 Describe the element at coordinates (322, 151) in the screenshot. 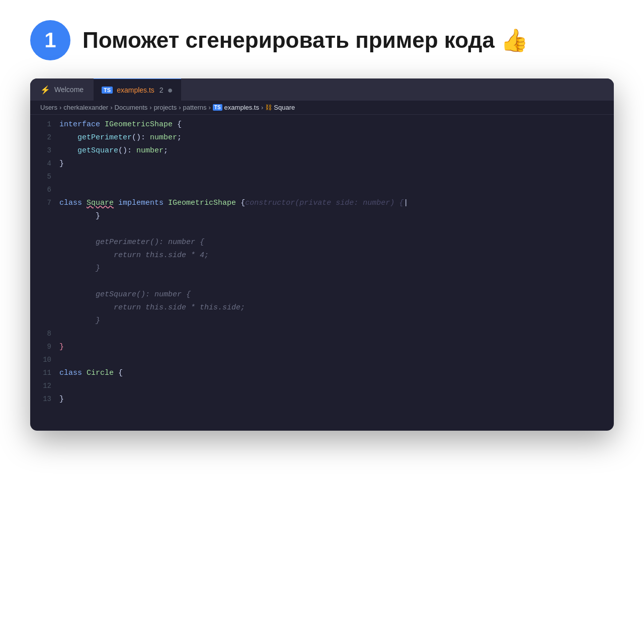

I see `code-line-3: 3 getSquare(): number;` at that location.